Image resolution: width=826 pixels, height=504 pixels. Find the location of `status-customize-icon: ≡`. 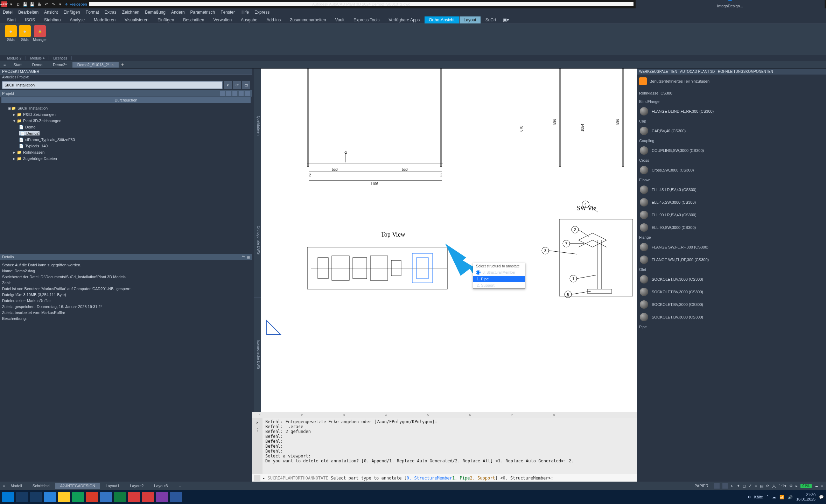

status-customize-icon: ≡ is located at coordinates (822, 486).